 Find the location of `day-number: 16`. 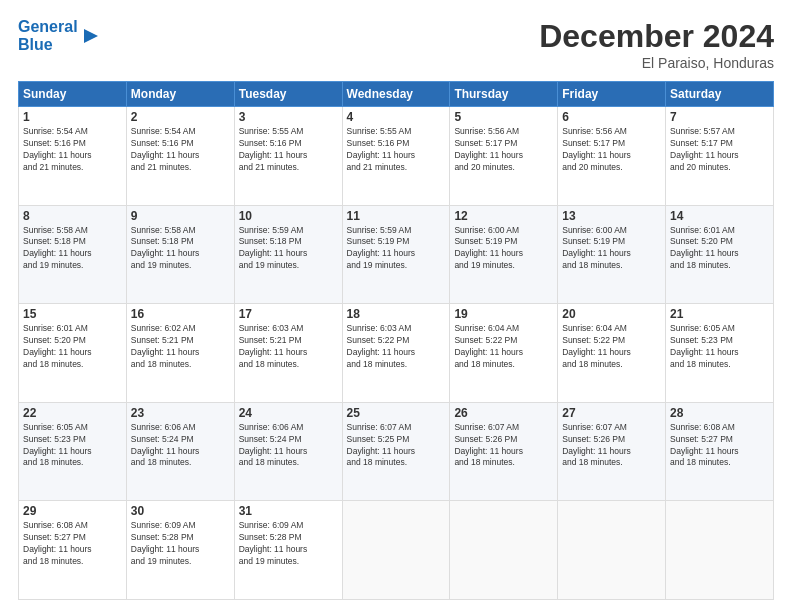

day-number: 16 is located at coordinates (180, 314).